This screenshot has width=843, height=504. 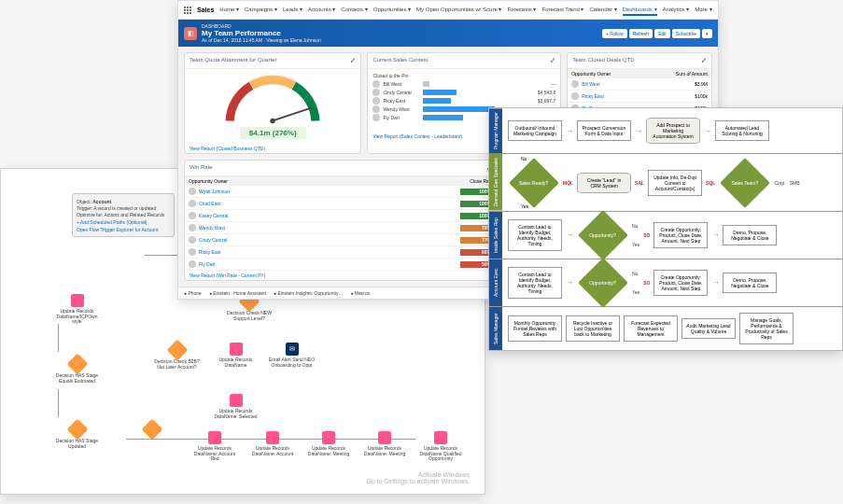 What do you see at coordinates (666, 284) in the screenshot?
I see `swimlane: Account ExecContact Lead to Identify Bud…` at bounding box center [666, 284].